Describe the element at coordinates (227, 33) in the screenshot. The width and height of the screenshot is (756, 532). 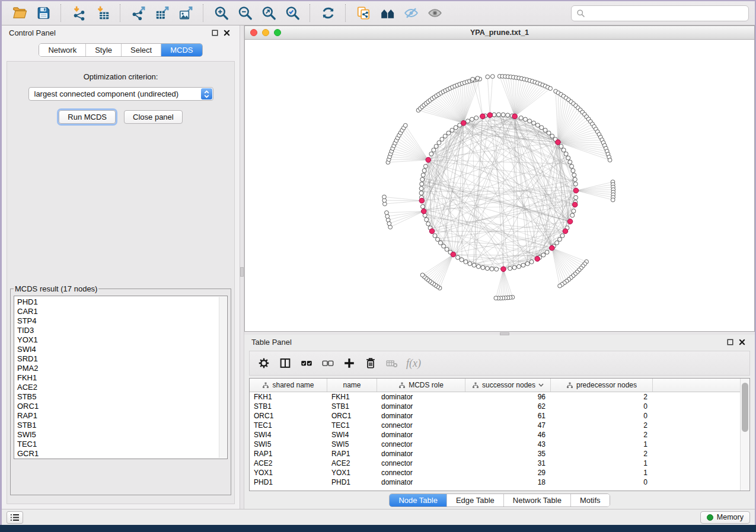
I see `control-panel-close-button` at that location.